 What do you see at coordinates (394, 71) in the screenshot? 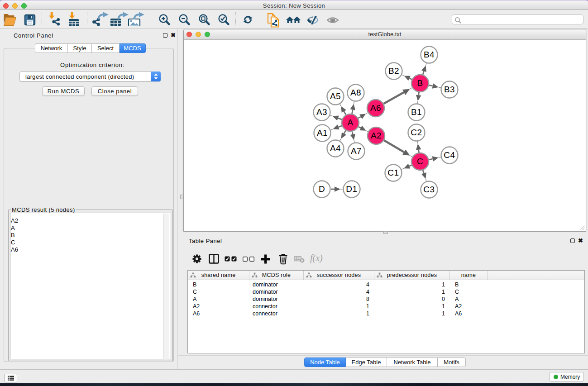
I see `svg-text: B2` at bounding box center [394, 71].